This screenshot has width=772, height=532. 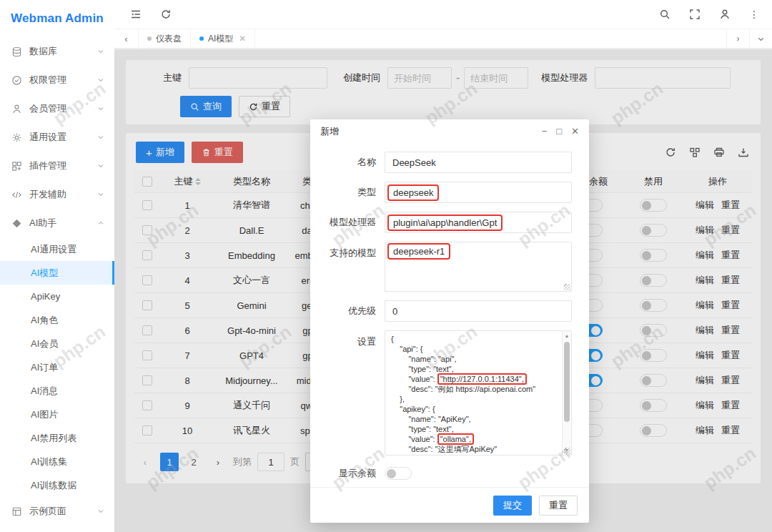 I want to click on scroll-up-icon: ▲, so click(x=567, y=336).